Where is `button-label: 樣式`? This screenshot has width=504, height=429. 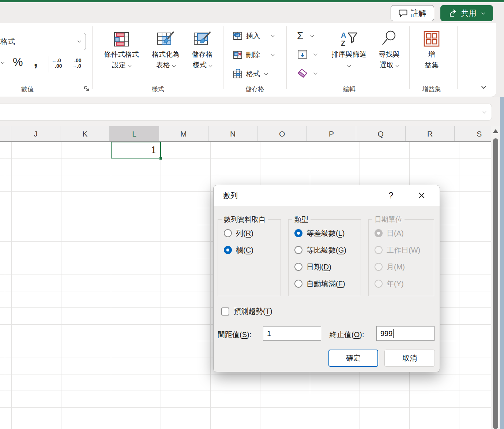
button-label: 樣式 is located at coordinates (200, 65).